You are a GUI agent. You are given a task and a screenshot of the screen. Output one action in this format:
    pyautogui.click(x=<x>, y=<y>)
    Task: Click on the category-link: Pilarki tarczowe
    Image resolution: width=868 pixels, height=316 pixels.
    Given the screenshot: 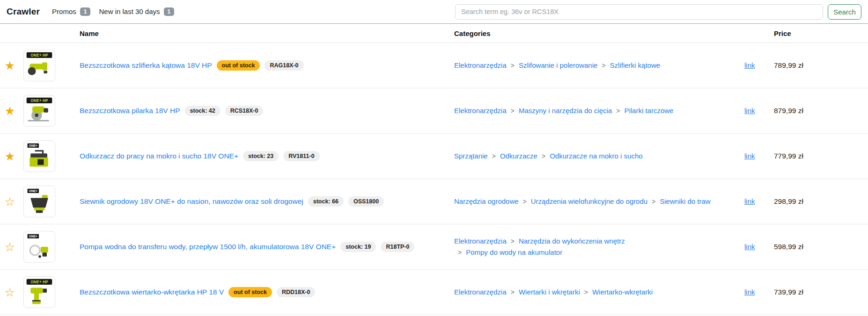 What is the action you would take?
    pyautogui.click(x=649, y=110)
    